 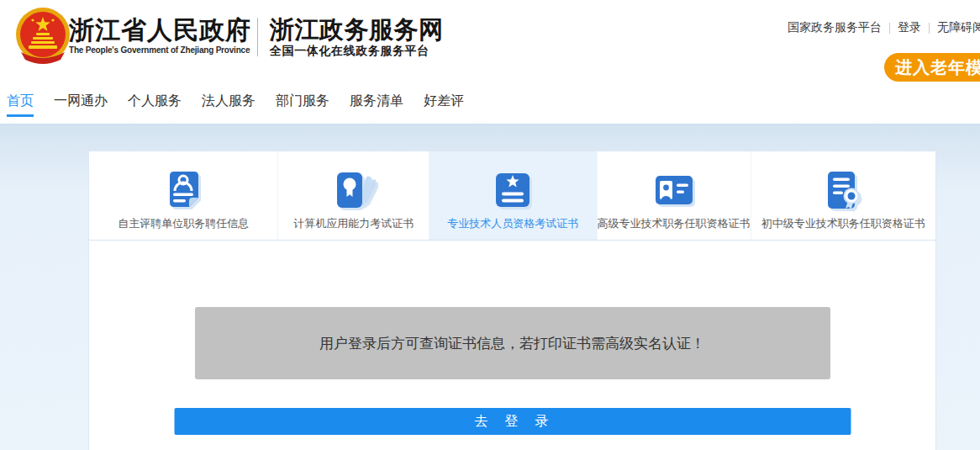 I want to click on main-nav: 首页 一网通办 个人服务 法人服务 部门服务 服务清单 好差评, so click(x=490, y=103).